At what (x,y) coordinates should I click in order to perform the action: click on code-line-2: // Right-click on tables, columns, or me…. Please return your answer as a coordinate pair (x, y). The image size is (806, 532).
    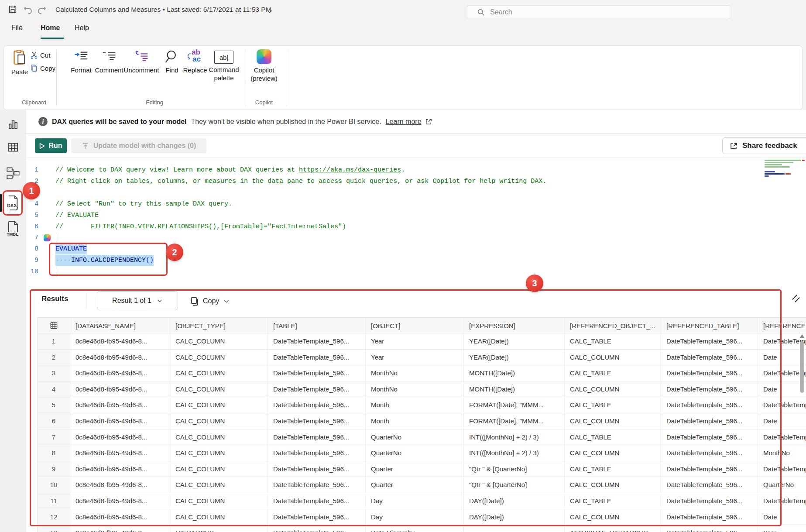
    Looking at the image, I should click on (301, 182).